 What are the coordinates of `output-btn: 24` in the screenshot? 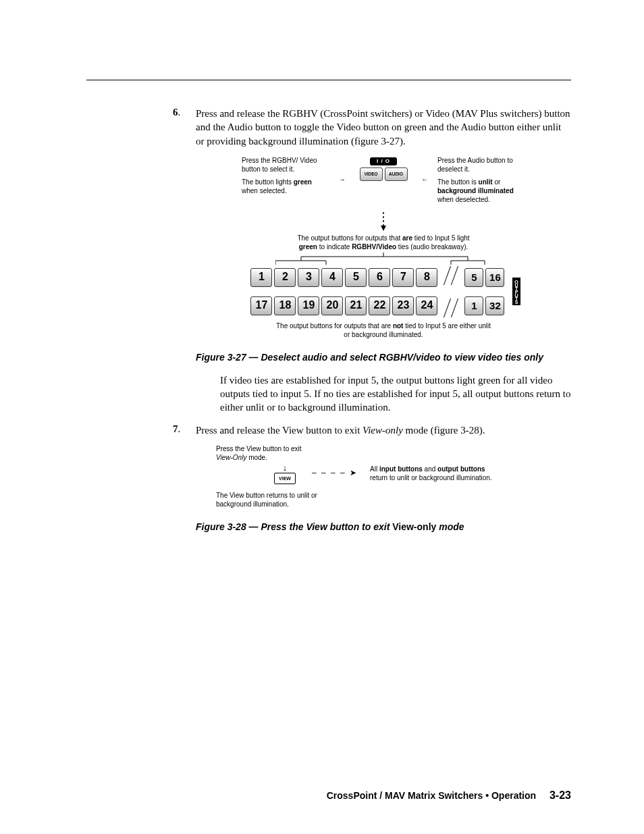 It's located at (427, 306).